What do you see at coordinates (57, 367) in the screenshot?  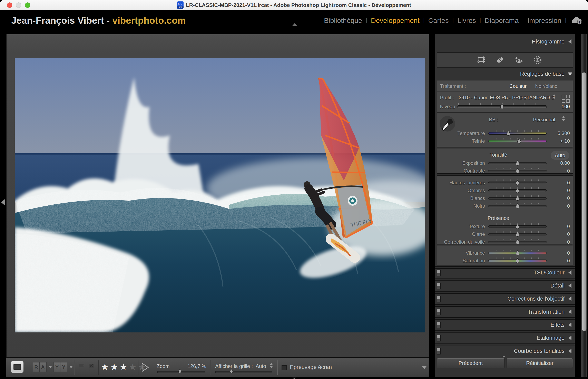 I see `before-after-left: Y` at bounding box center [57, 367].